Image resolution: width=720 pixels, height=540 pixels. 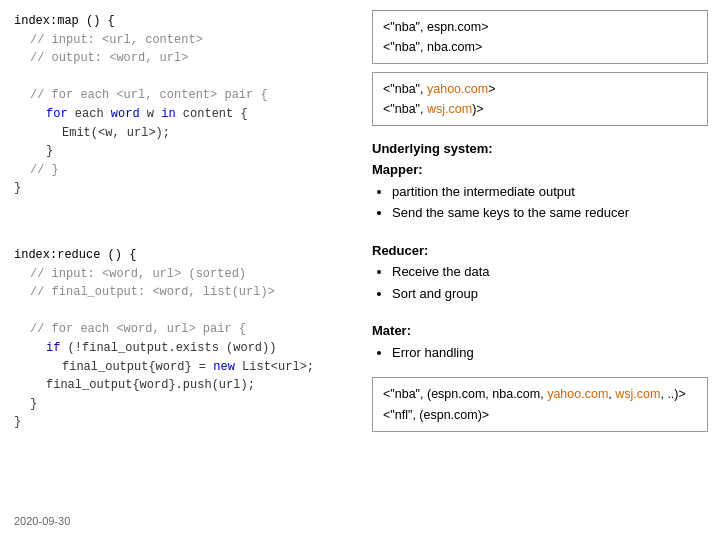 What do you see at coordinates (550, 294) in the screenshot?
I see `reducer-item-2: Sort and group` at bounding box center [550, 294].